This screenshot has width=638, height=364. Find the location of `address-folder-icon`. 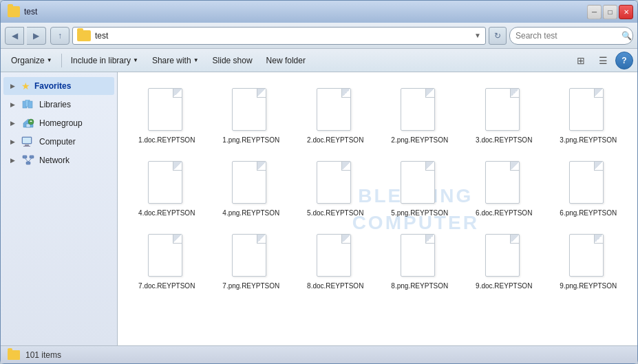

address-folder-icon is located at coordinates (84, 36).